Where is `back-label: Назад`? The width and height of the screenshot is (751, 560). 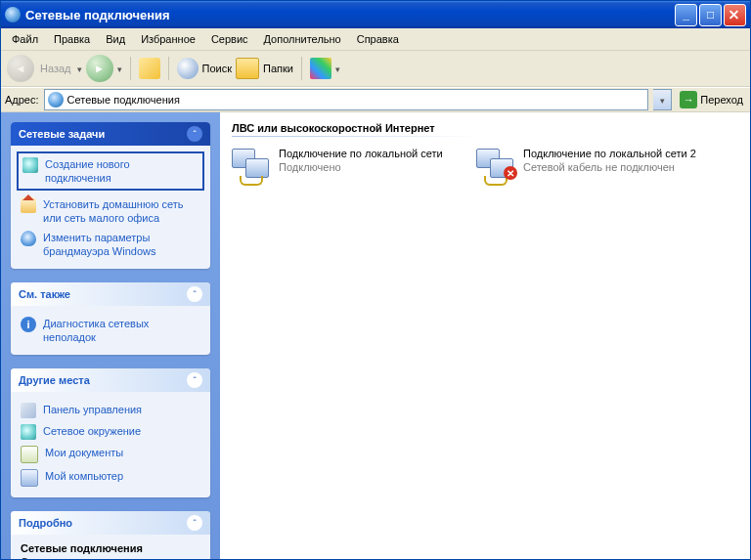
back-label: Назад is located at coordinates (56, 68).